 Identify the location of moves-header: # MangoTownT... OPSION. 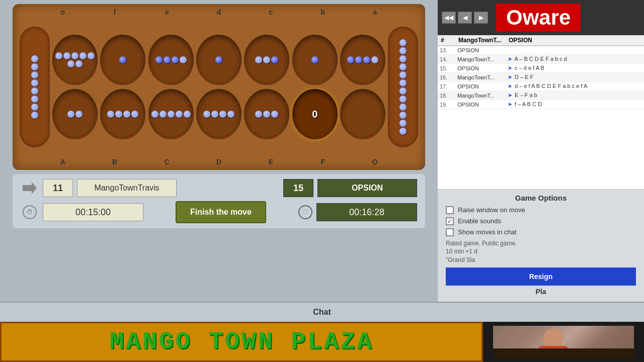
(541, 40).